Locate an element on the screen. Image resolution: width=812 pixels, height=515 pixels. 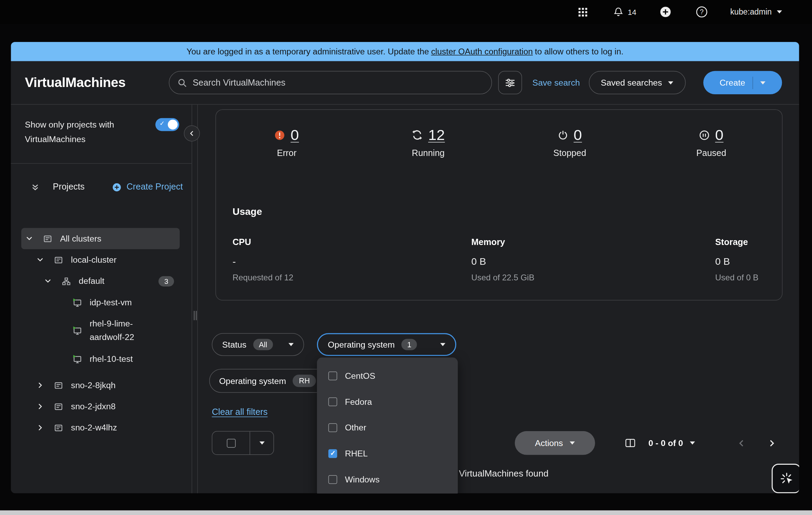
chevron-left-icon is located at coordinates (741, 443).